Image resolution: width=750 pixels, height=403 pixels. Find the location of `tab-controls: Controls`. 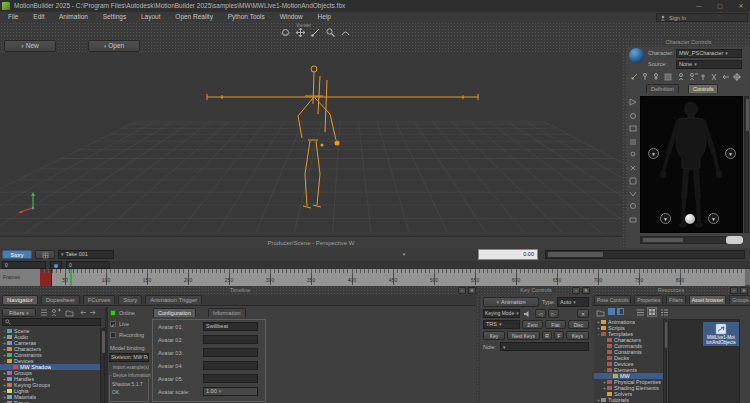

tab-controls: Controls is located at coordinates (703, 88).